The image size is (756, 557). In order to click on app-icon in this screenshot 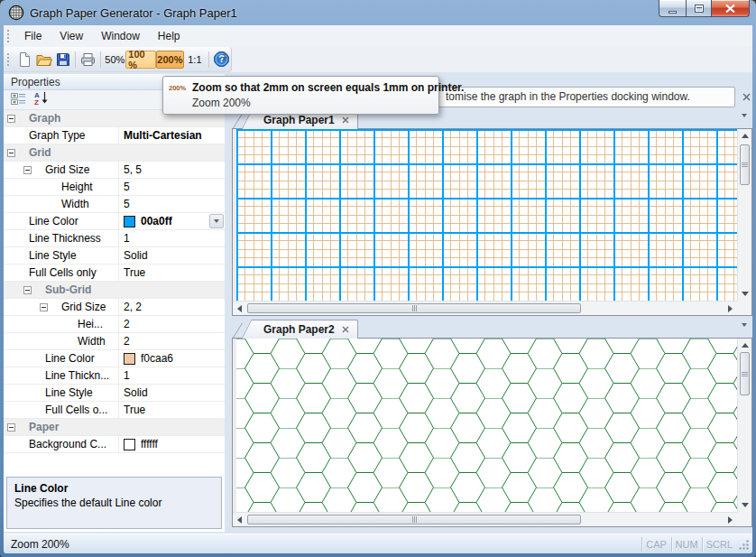, I will do `click(16, 13)`.